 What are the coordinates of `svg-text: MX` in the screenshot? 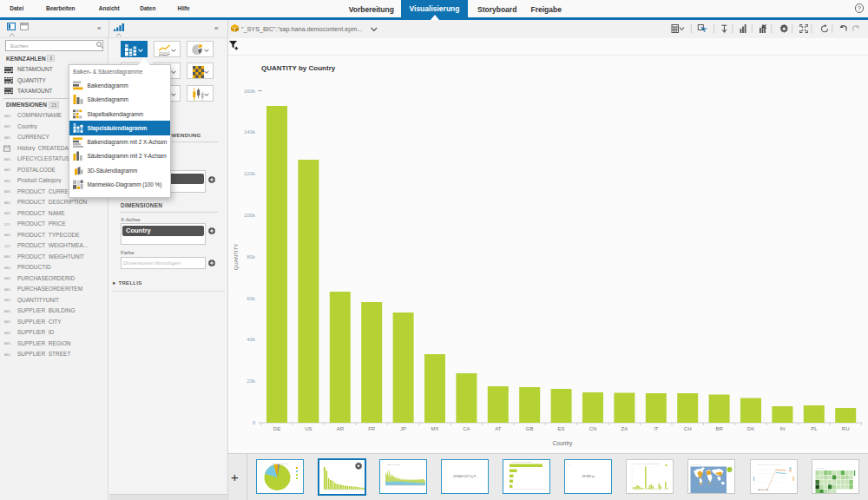 It's located at (436, 429).